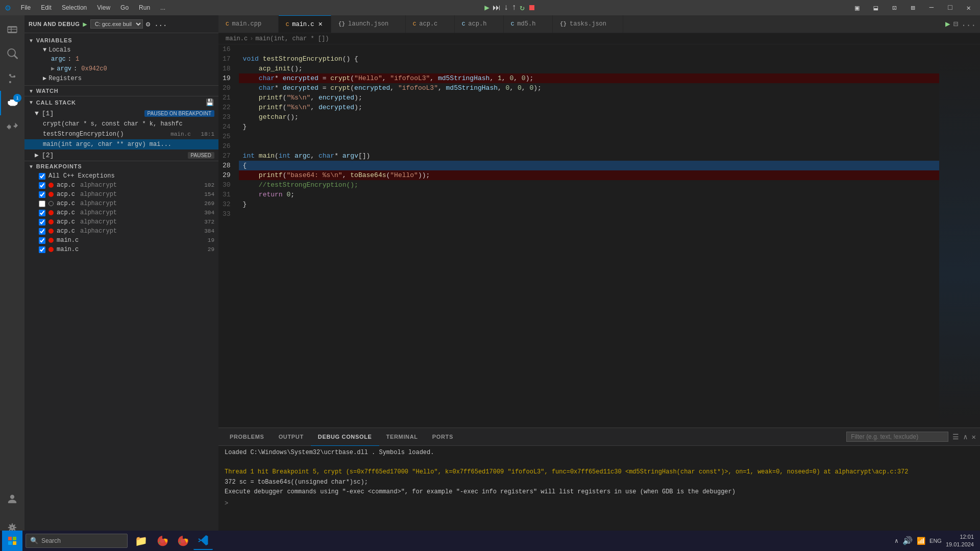  I want to click on console-prompt-icon: >, so click(227, 504).